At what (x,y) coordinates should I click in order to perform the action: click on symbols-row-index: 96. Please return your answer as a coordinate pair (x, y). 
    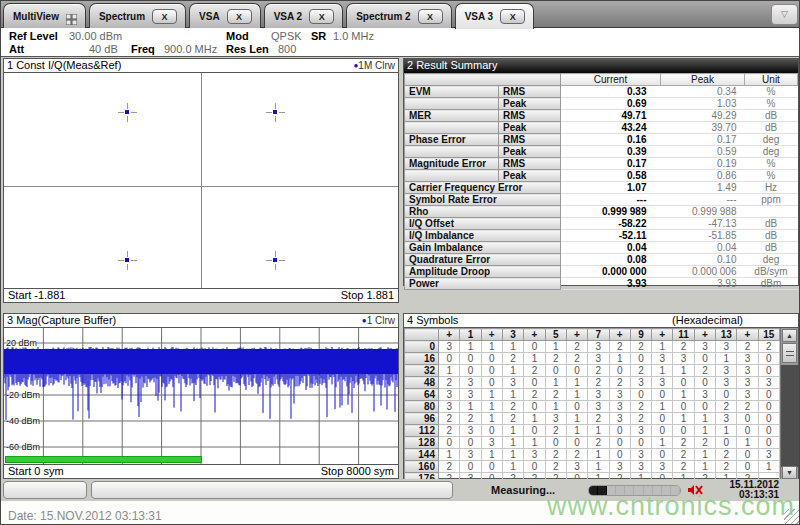
    Looking at the image, I should click on (422, 419).